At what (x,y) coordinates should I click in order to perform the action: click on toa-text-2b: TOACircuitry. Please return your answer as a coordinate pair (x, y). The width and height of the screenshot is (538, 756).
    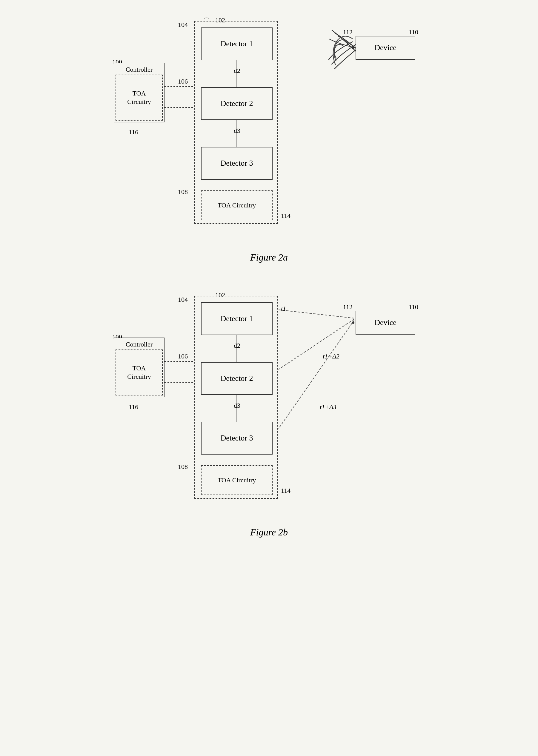
    Looking at the image, I should click on (139, 373).